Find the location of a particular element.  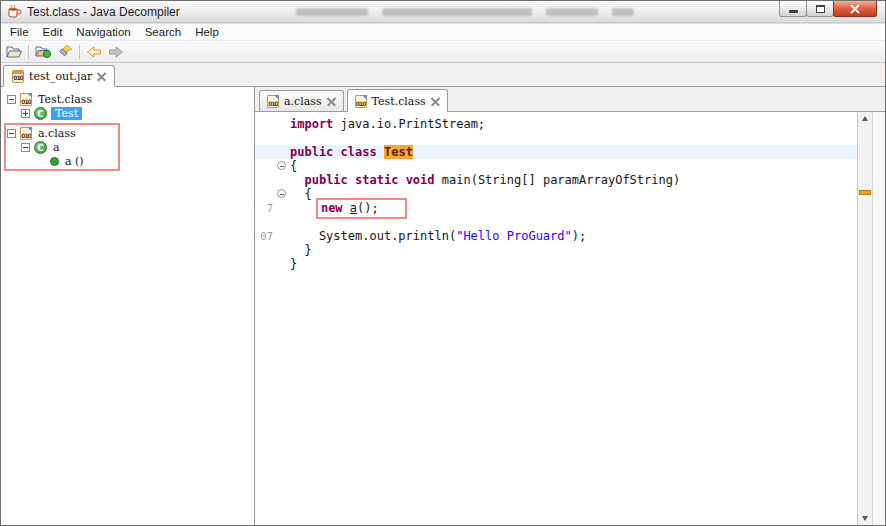

code-row: public class Test is located at coordinates (556, 152).